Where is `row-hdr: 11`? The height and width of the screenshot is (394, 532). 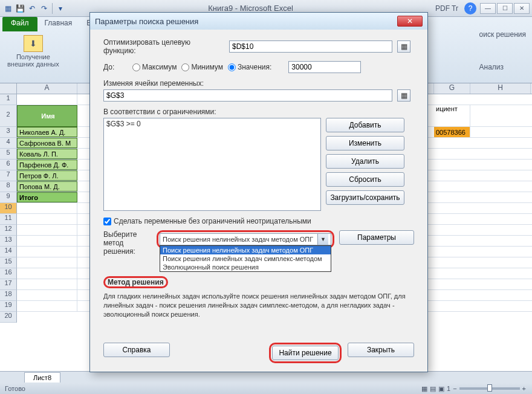 row-hdr: 11 is located at coordinates (8, 219).